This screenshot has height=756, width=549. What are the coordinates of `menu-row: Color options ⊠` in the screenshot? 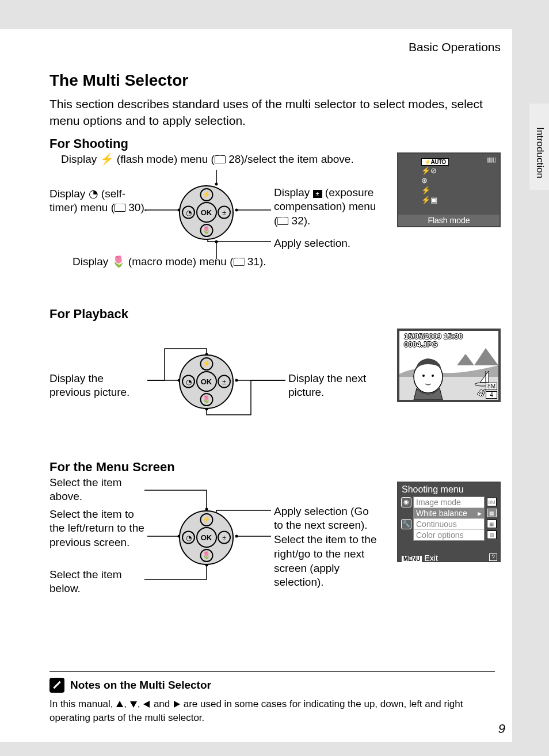 It's located at (449, 535).